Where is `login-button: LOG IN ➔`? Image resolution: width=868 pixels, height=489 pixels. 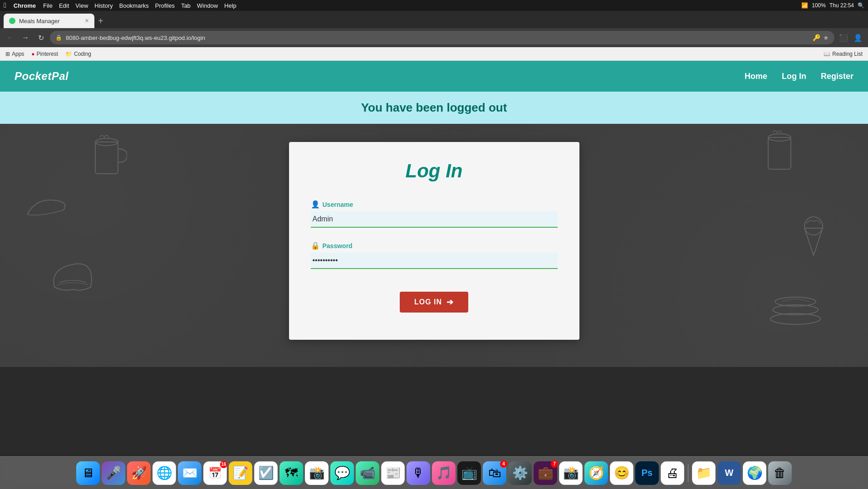 login-button: LOG IN ➔ is located at coordinates (434, 302).